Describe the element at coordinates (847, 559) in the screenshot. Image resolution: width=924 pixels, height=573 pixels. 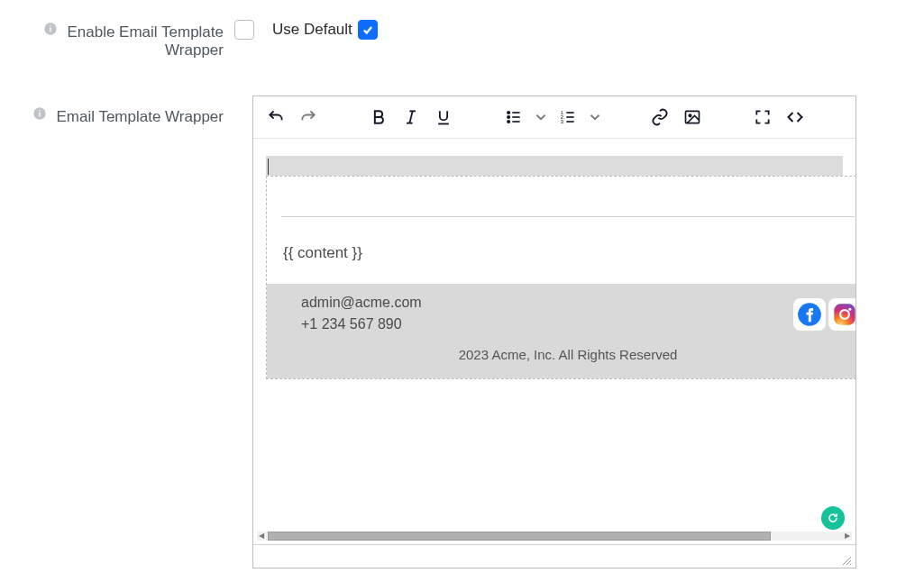
I see `resize-handle-icon` at that location.